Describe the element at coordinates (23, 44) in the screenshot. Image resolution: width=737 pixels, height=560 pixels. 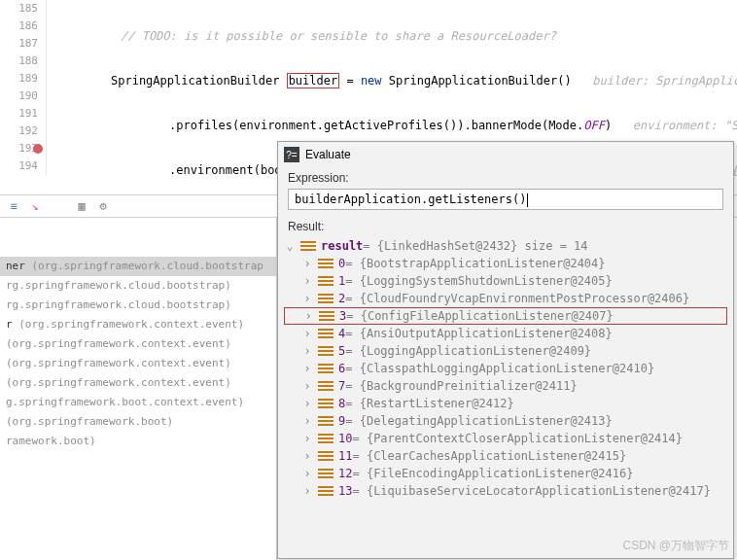
I see `line-number: 187` at that location.